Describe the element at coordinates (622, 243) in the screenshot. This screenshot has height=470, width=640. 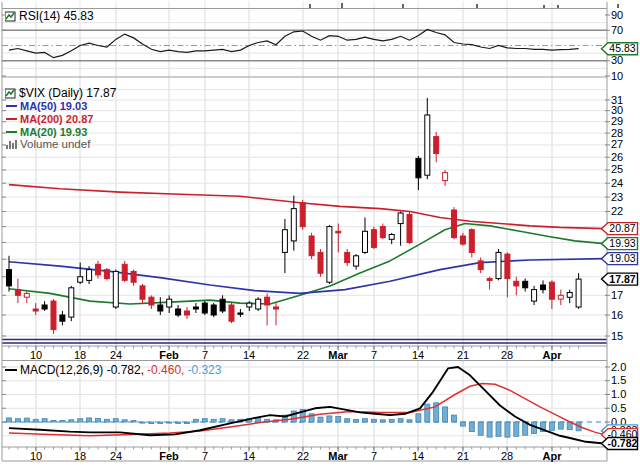
I see `svg-text: 19.93` at that location.